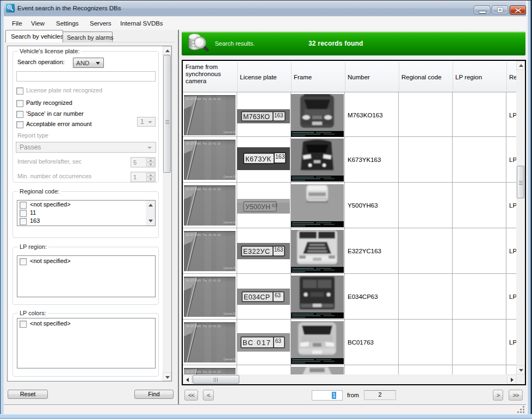  I want to click on svg-text: К673УК, so click(258, 159).